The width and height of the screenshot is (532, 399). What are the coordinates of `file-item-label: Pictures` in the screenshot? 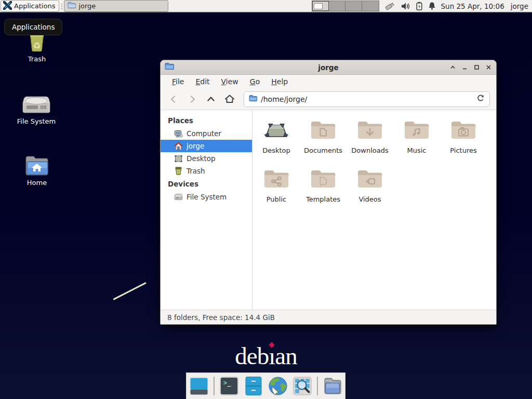 It's located at (463, 151).